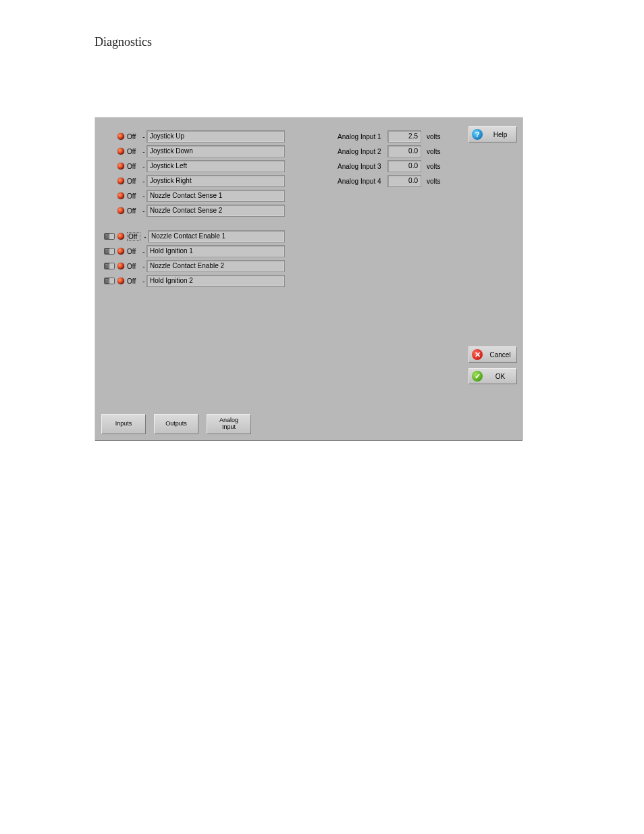 The height and width of the screenshot is (834, 644). What do you see at coordinates (216, 151) in the screenshot?
I see `io-label: Joystick Down` at bounding box center [216, 151].